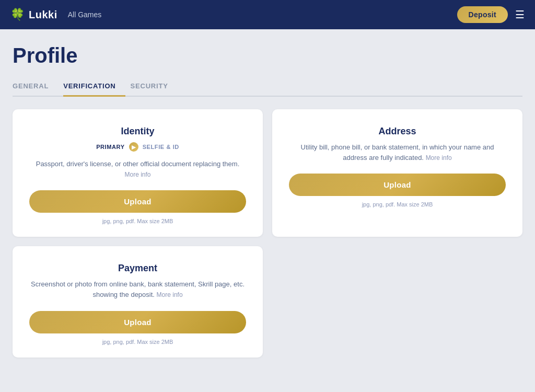 This screenshot has width=535, height=392. Describe the element at coordinates (138, 169) in the screenshot. I see `identity-description: Passport, driver's license, or other off…` at that location.